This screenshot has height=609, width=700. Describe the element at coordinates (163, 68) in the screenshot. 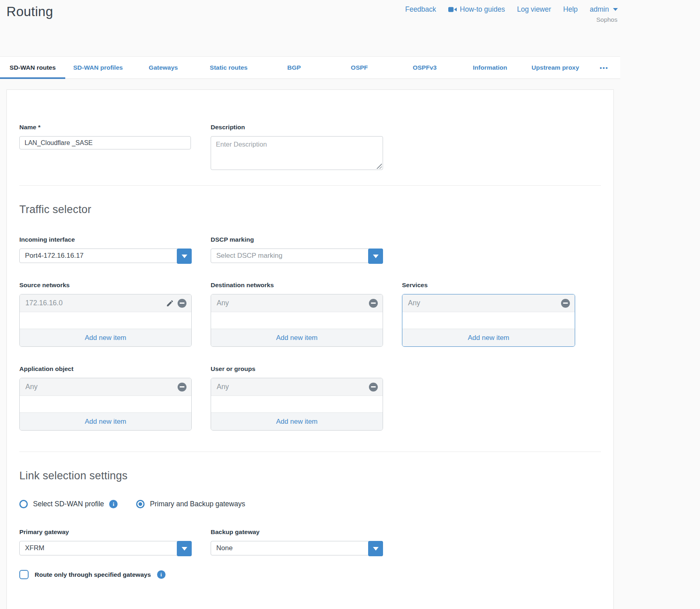

I see `tab-gateways: Gateways` at that location.